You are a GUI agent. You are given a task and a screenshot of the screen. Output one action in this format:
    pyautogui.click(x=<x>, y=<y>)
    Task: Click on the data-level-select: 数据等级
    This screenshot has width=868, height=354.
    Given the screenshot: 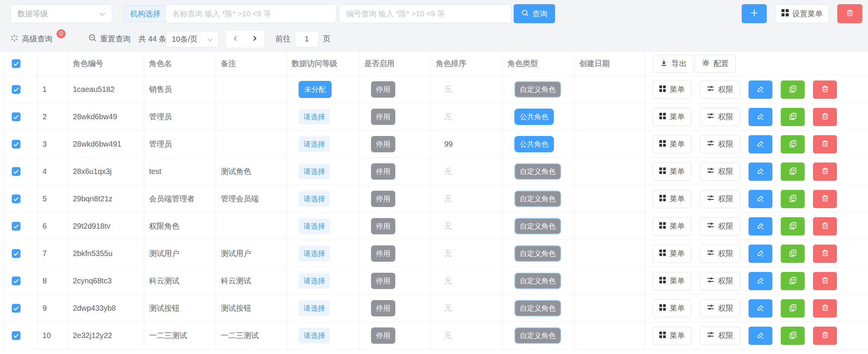 What is the action you would take?
    pyautogui.click(x=61, y=14)
    